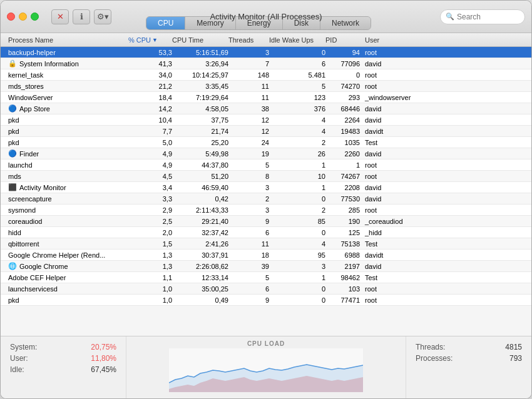 This screenshot has height=399, width=532. Describe the element at coordinates (343, 300) in the screenshot. I see `proc-pid: 77471` at that location.